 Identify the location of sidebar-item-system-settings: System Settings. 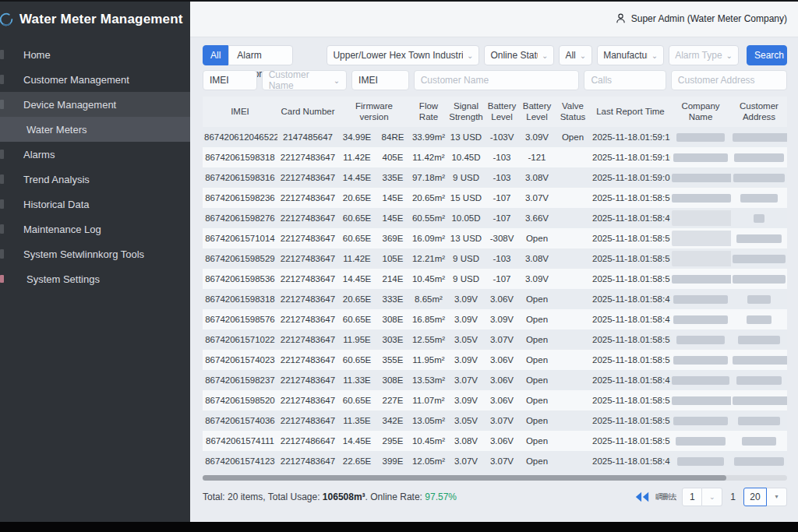
(95, 279).